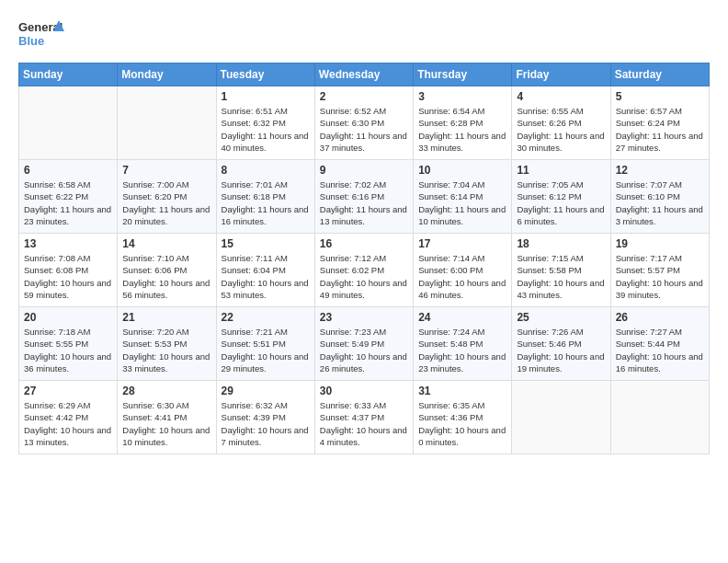 The width and height of the screenshot is (728, 563). I want to click on weekday-header-cell: Thursday, so click(463, 75).